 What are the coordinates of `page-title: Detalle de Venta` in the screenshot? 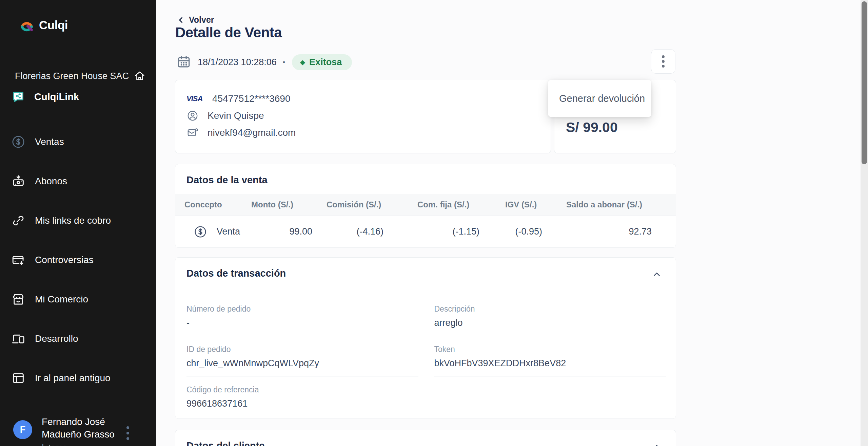 It's located at (229, 33).